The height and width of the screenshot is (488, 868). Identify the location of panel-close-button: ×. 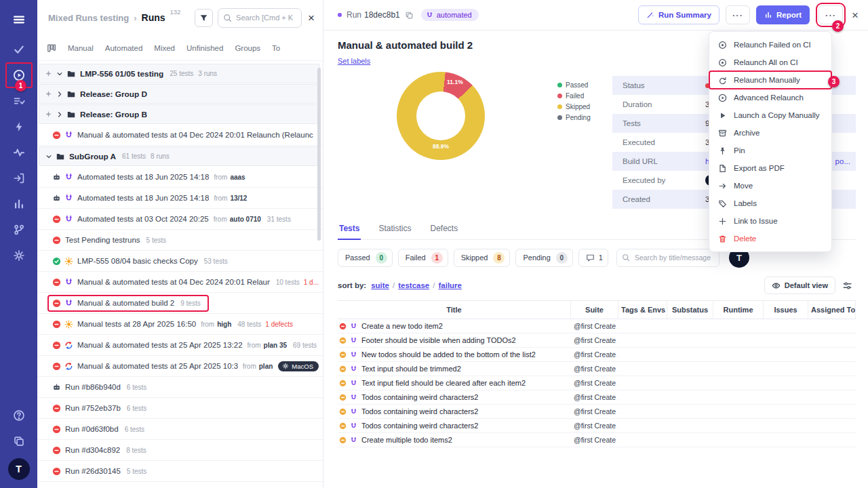
(311, 18).